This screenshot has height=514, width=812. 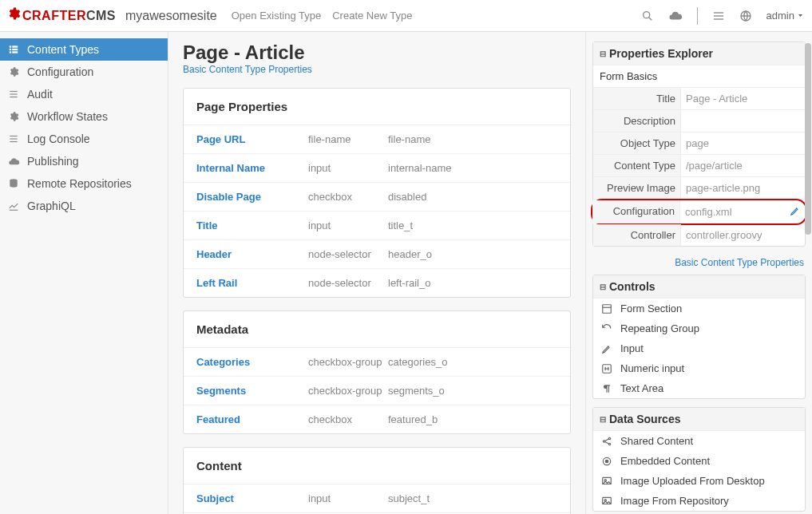 I want to click on field-row: Titleinputtitle_t, so click(x=377, y=226).